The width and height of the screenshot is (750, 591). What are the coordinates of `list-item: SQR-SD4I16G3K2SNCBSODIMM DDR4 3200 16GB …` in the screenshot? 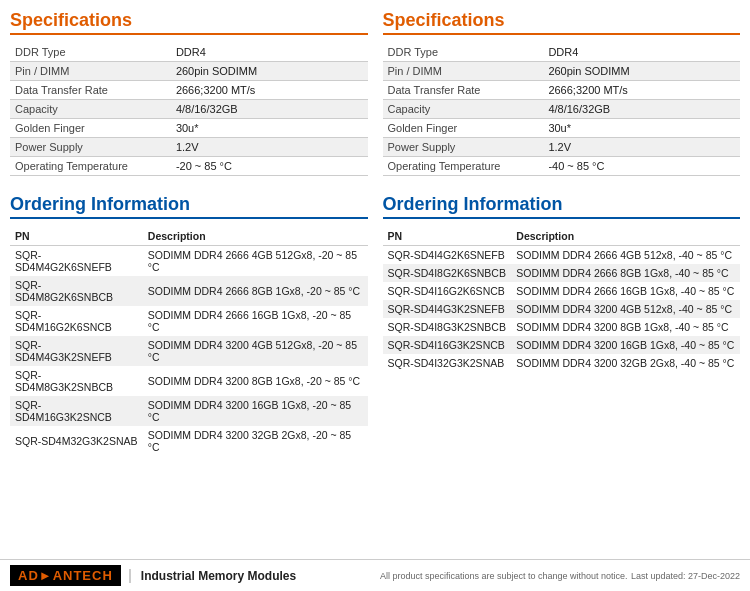 It's located at (562, 345).